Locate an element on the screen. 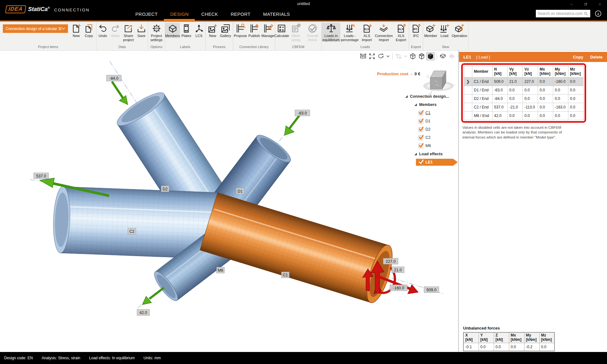 The width and height of the screenshot is (607, 364). ribbon-button-undo: Undo is located at coordinates (103, 30).